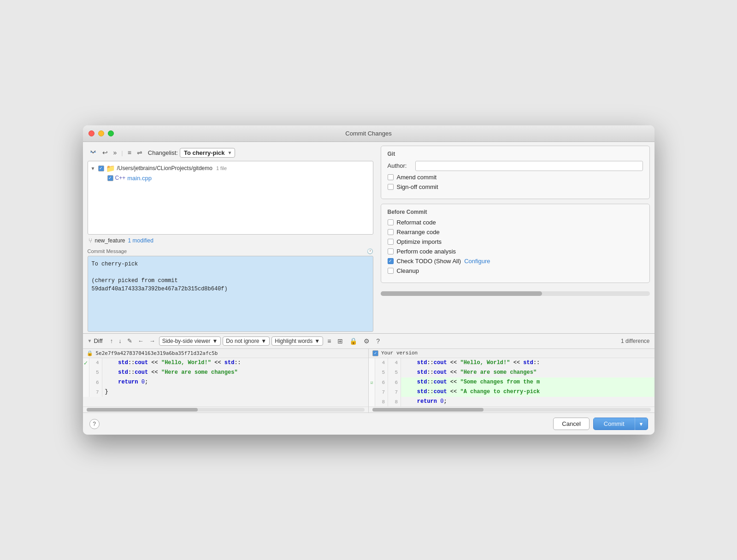 The width and height of the screenshot is (737, 560). I want to click on diff-left-panel: 🔒 5e2e7f9a42783704163e319a6ba35f71d32afc…, so click(226, 381).